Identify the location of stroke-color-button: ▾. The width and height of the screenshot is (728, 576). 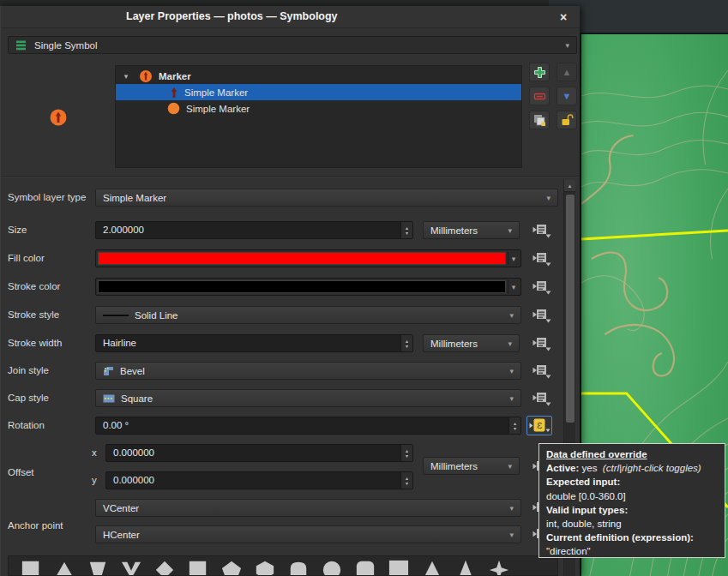
(309, 286).